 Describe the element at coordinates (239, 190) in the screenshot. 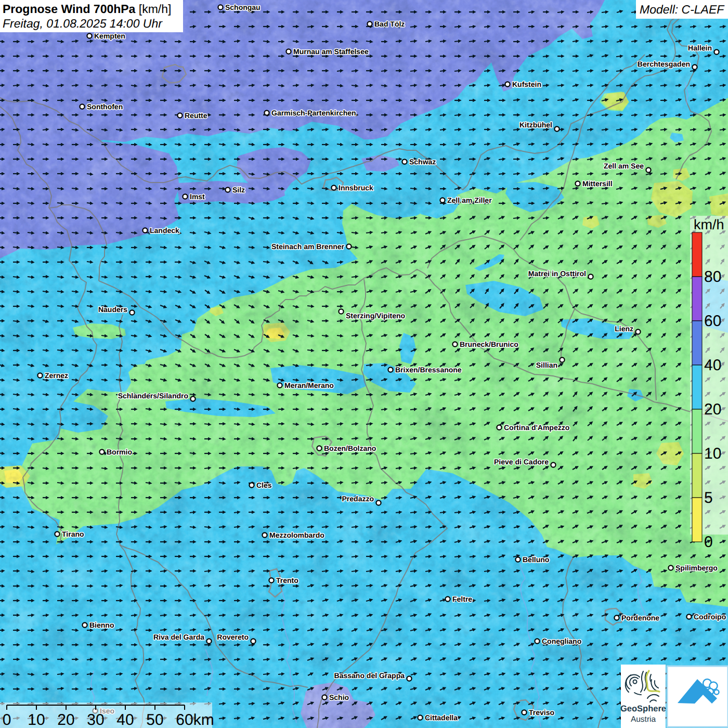

I see `svg-text: Silz` at that location.